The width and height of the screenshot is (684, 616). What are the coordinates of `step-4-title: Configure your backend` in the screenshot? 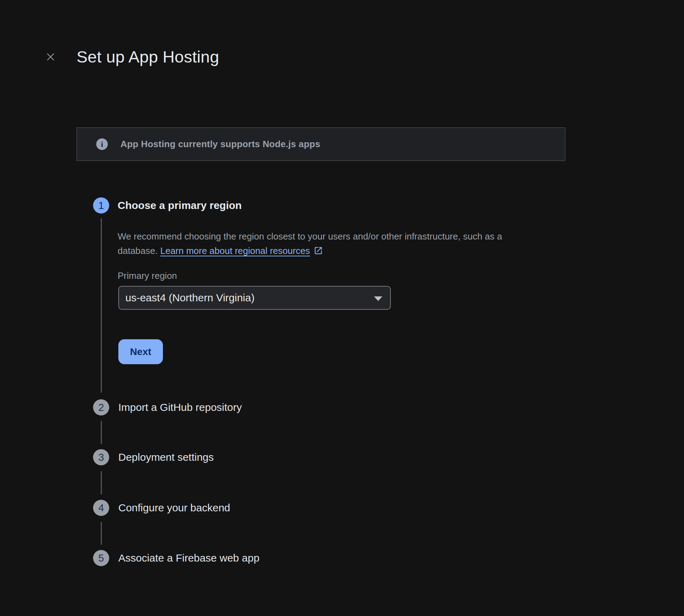 It's located at (174, 508).